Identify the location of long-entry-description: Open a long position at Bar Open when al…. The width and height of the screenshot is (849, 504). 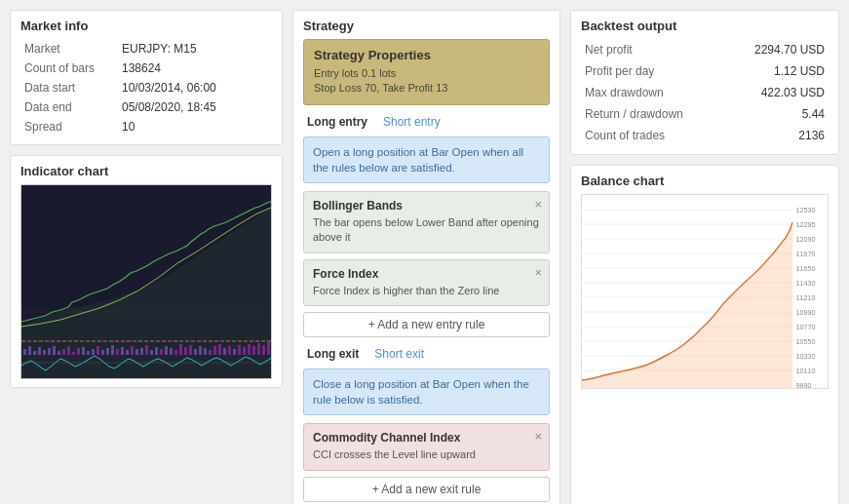
(427, 160).